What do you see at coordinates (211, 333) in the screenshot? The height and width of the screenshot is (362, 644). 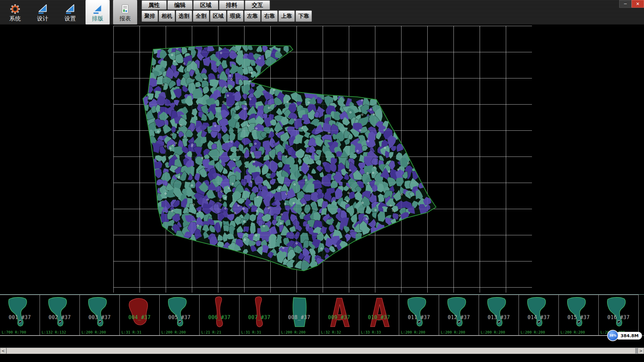 I see `piece-lr-count: L:21 R:21` at bounding box center [211, 333].